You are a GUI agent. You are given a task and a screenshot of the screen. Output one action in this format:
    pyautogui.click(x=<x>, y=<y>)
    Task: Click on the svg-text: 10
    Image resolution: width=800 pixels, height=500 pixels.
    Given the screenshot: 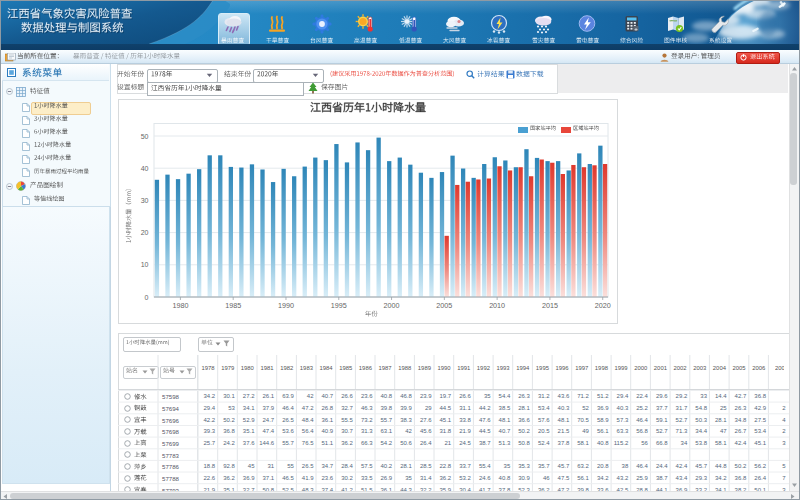 What is the action you would take?
    pyautogui.click(x=145, y=264)
    